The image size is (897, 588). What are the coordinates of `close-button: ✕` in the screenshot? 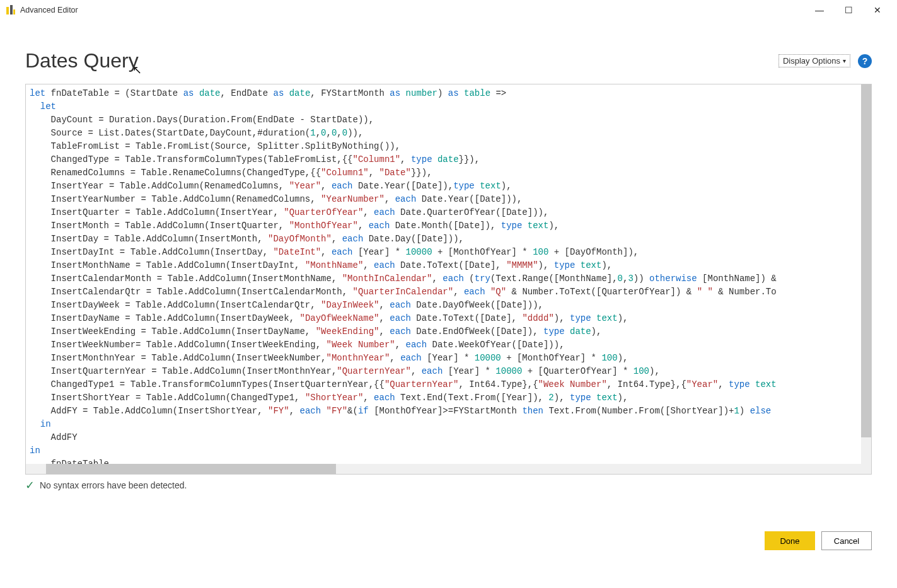 It's located at (877, 10).